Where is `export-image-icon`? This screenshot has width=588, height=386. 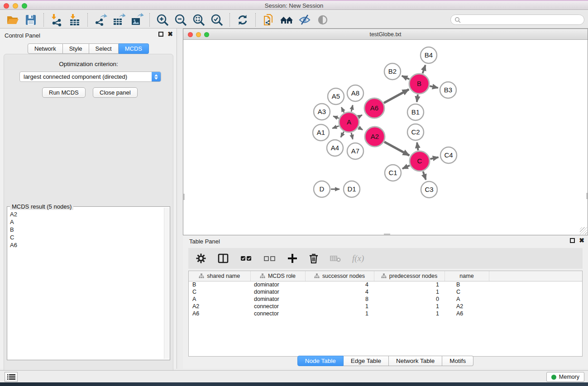 export-image-icon is located at coordinates (137, 20).